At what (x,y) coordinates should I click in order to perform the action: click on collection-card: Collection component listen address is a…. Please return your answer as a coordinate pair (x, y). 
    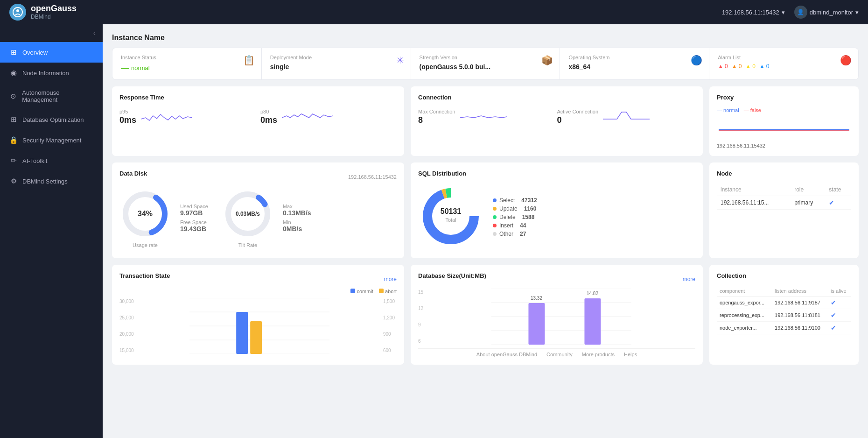
    Looking at the image, I should click on (784, 315).